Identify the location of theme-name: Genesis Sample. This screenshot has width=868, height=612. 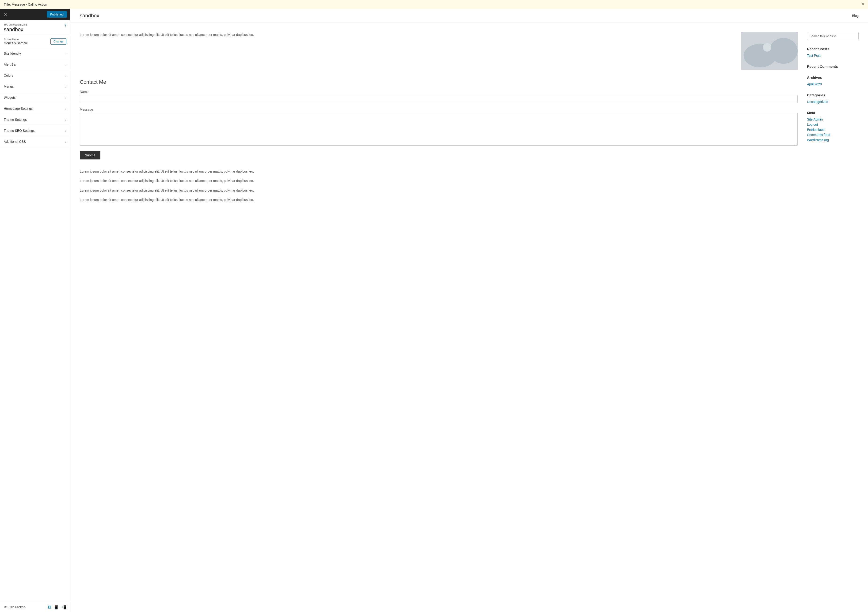
(16, 43).